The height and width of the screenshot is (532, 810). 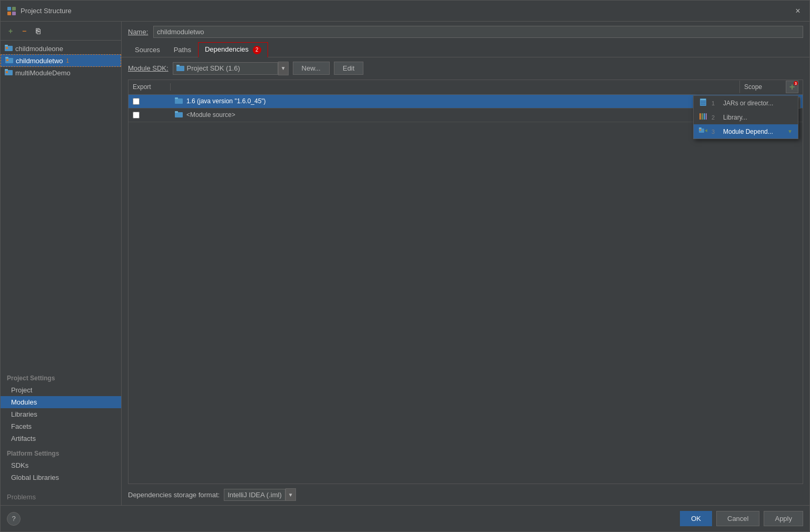 I want to click on sidebar: + − ⎘ childmoduleone, so click(x=61, y=263).